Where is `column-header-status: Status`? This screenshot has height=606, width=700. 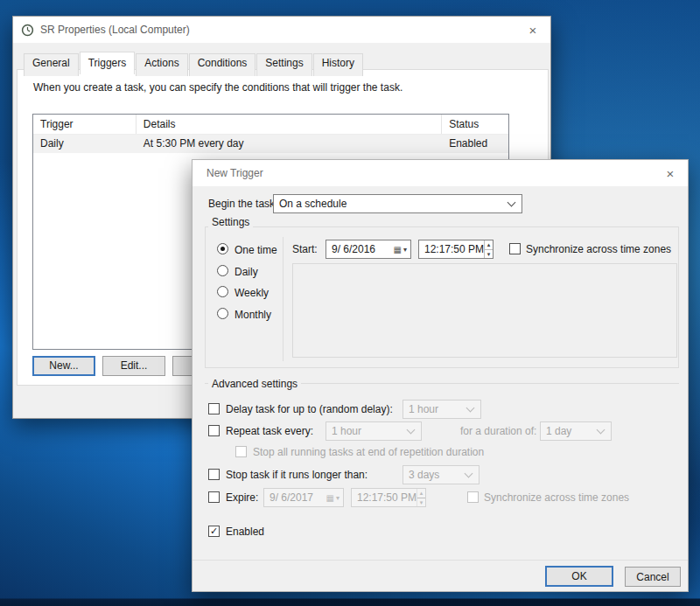
column-header-status: Status is located at coordinates (475, 124).